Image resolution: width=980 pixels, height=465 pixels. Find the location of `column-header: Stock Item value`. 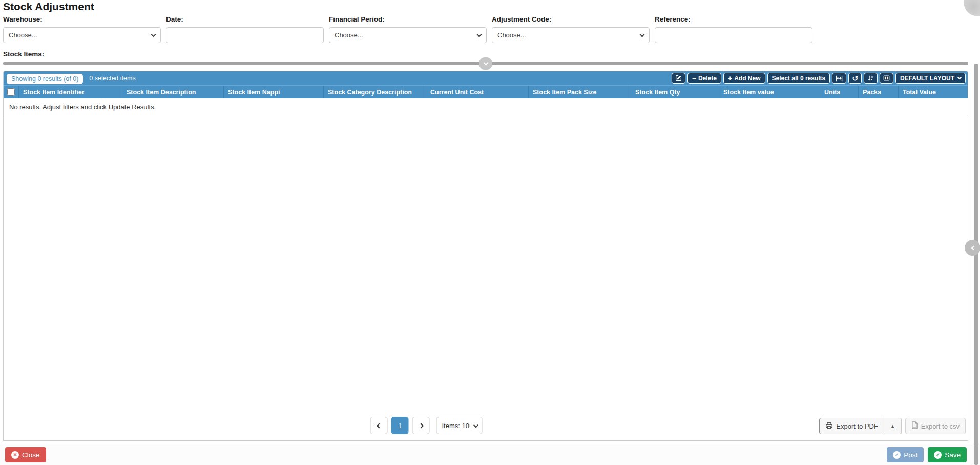

column-header: Stock Item value is located at coordinates (769, 92).